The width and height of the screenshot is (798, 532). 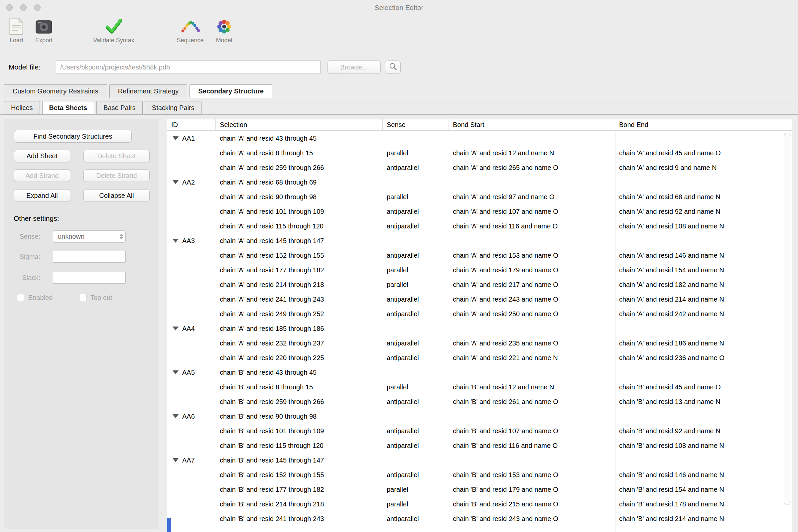 I want to click on tab-stacking-pairs: Stacking Pairs, so click(x=173, y=108).